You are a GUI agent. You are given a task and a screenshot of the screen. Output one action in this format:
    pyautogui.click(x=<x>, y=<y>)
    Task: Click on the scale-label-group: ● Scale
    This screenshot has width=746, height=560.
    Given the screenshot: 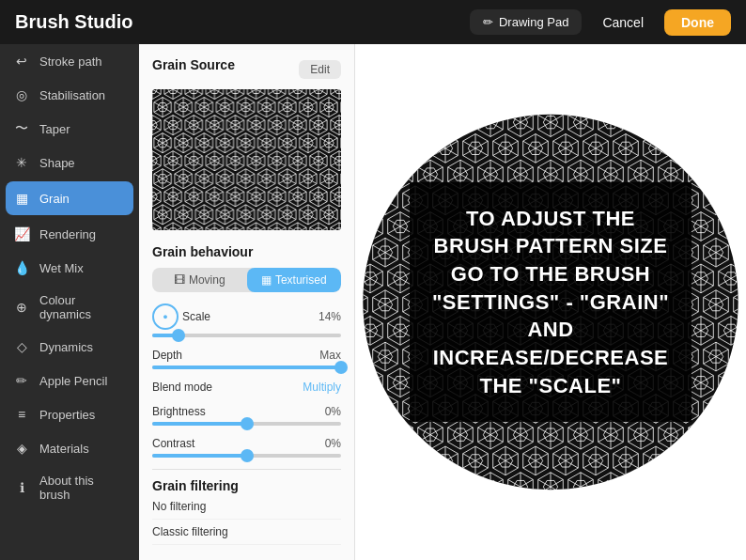 What is the action you would take?
    pyautogui.click(x=181, y=317)
    